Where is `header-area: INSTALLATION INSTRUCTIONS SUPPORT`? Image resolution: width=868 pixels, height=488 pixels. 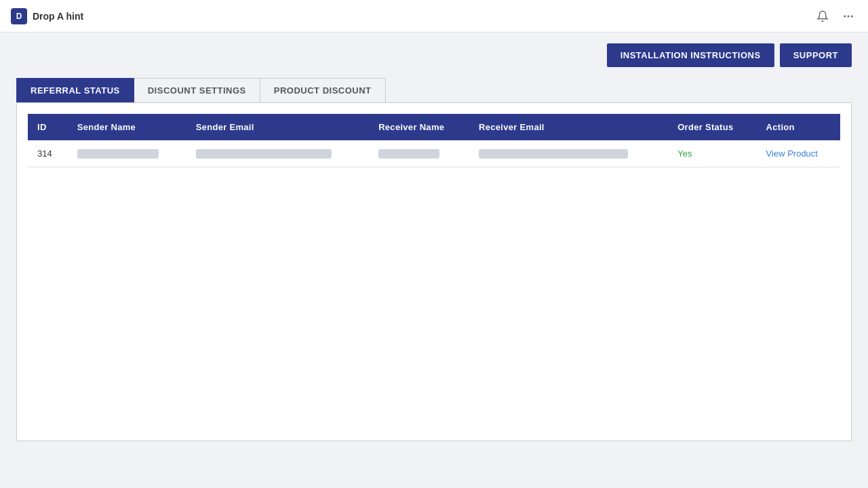 header-area: INSTALLATION INSTRUCTIONS SUPPORT is located at coordinates (434, 56).